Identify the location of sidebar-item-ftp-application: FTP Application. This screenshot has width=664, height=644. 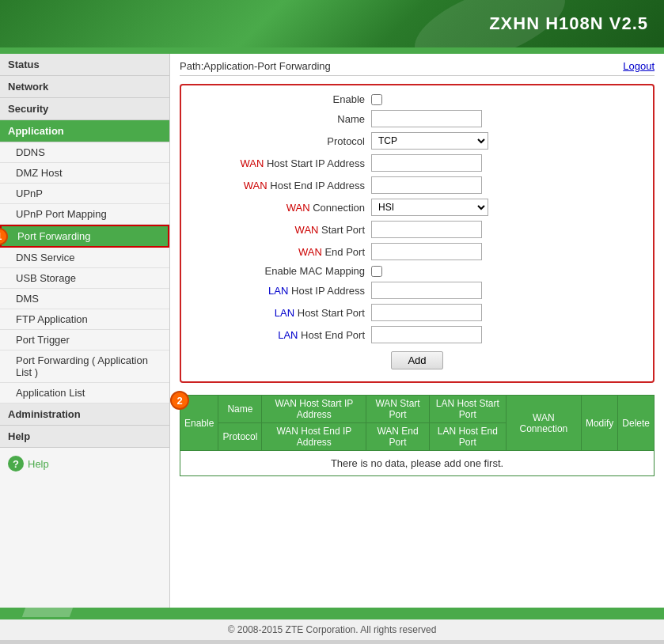
(85, 320).